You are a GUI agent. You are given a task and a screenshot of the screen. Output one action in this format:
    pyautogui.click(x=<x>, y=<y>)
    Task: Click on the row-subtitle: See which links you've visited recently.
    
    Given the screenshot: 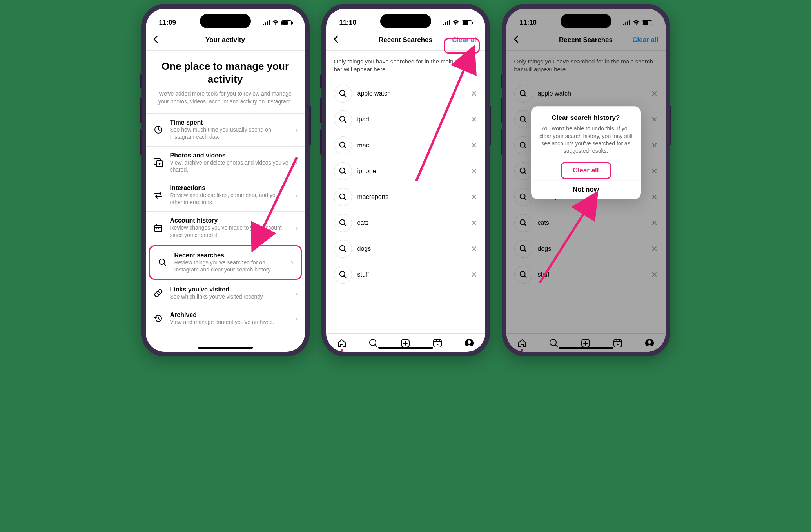 What is the action you would take?
    pyautogui.click(x=230, y=297)
    